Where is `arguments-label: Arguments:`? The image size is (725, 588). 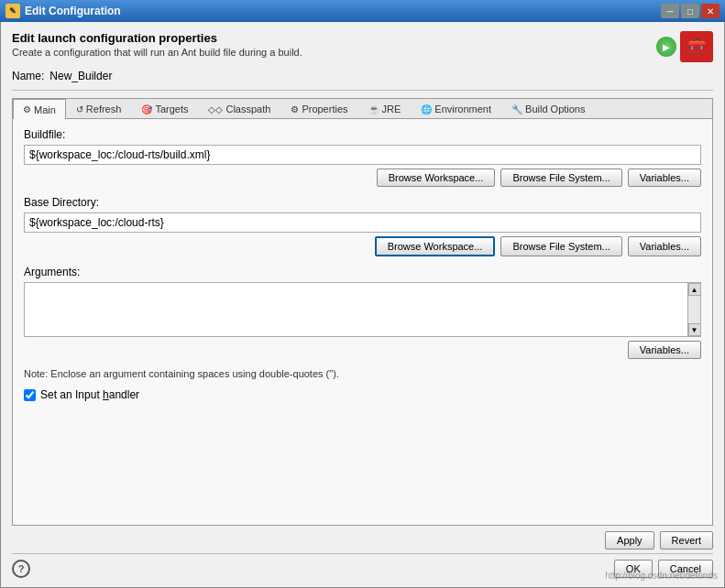
arguments-label: Arguments: is located at coordinates (363, 272).